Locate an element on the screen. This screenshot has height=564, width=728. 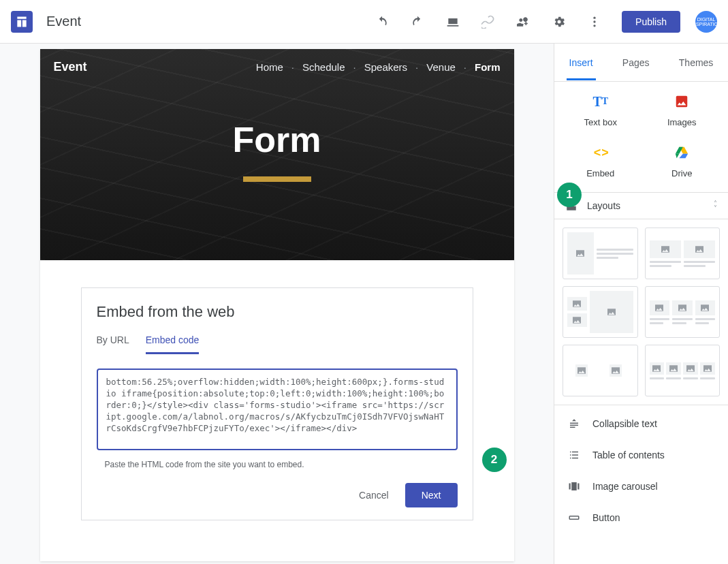
cancel-button: Cancel is located at coordinates (374, 495).